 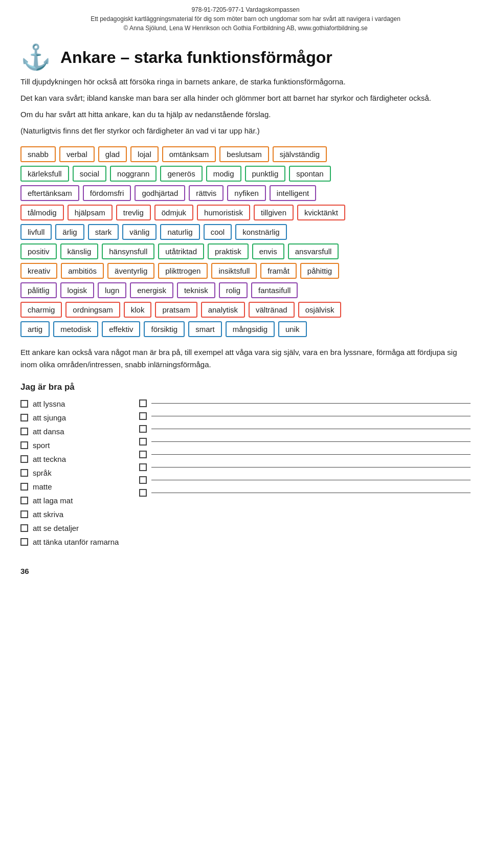 I want to click on intro-block: Till djupdykningen hör också att försöka…, so click(x=246, y=106).